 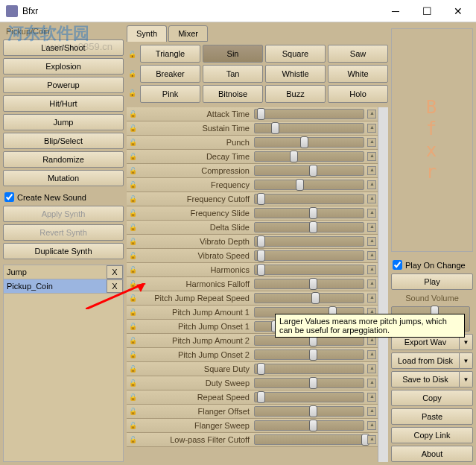 What do you see at coordinates (63, 66) in the screenshot?
I see `preset-explosion: Explosion` at bounding box center [63, 66].